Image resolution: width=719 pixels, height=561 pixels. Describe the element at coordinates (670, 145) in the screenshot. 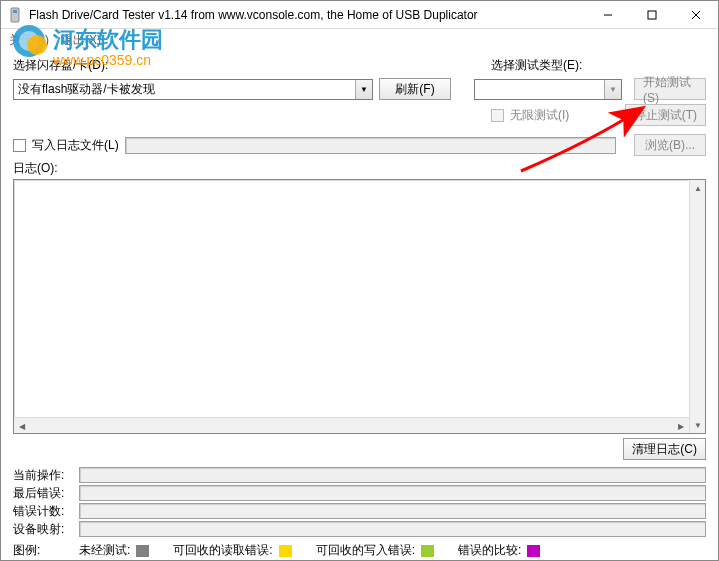

I see `browse-button: 浏览(B)...` at that location.